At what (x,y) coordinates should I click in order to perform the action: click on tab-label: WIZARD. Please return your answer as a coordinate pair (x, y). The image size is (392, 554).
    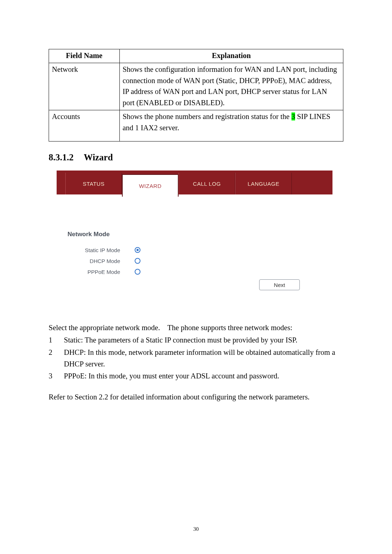
    Looking at the image, I should click on (150, 186).